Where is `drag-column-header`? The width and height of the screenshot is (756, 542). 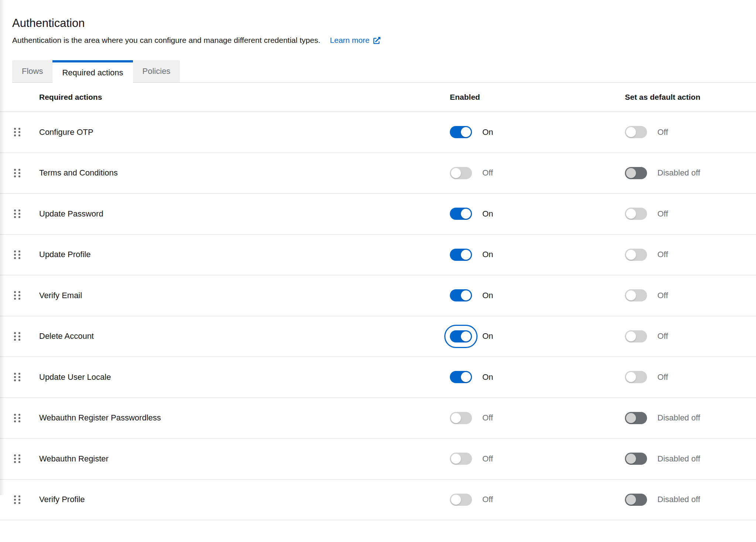
drag-column-header is located at coordinates (20, 97).